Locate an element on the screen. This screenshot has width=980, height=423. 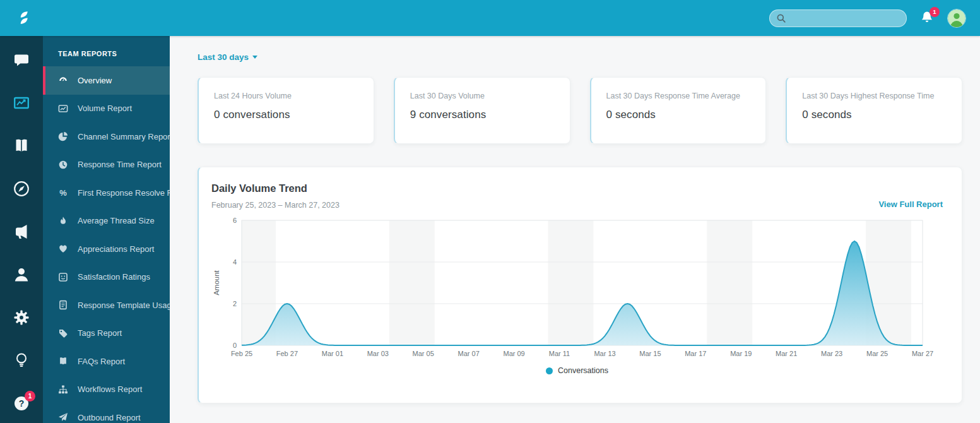
team-reports-sidebar: TEAM REPORTS OverviewVolume ReportChanne… is located at coordinates (106, 230).